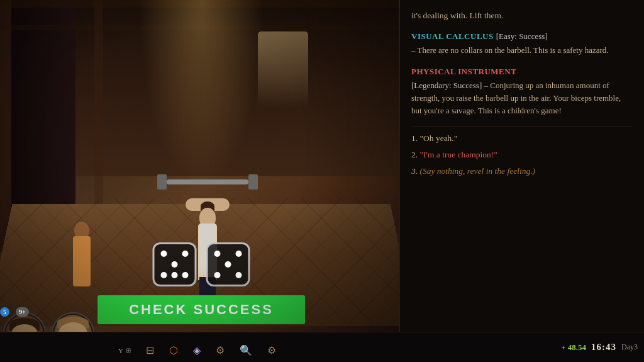  What do you see at coordinates (174, 350) in the screenshot?
I see `map-icon: ⬡` at bounding box center [174, 350].